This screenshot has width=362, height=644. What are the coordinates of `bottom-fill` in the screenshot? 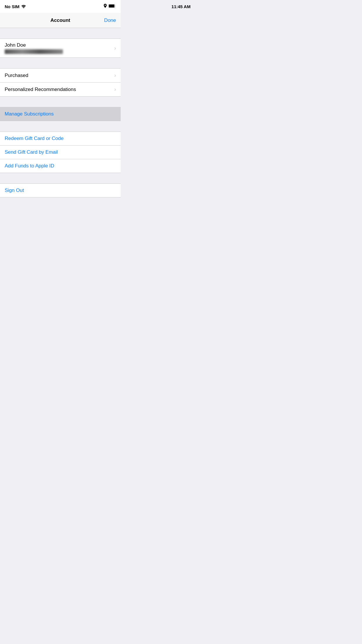 It's located at (60, 227).